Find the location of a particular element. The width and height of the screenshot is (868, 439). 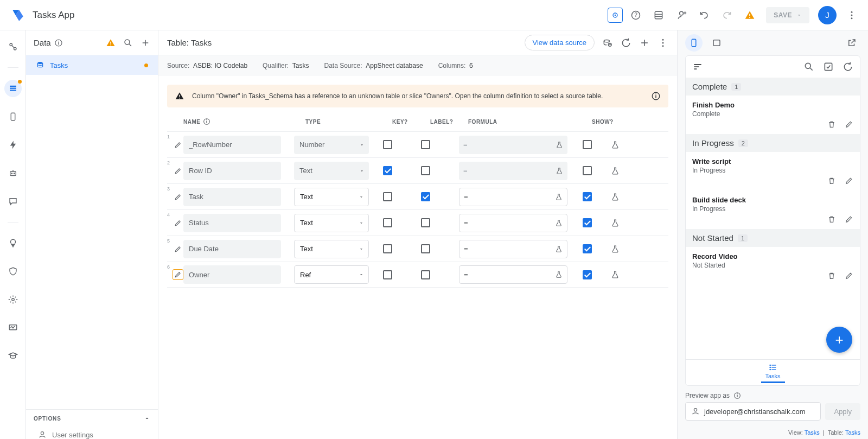

nav-intelligence-icon is located at coordinates (13, 243).